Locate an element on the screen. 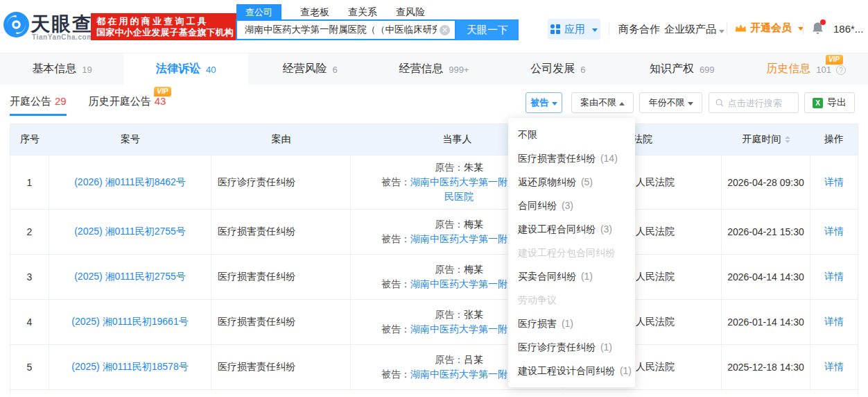 This screenshot has width=868, height=397. tianyancha-logo-icon is located at coordinates (17, 25).